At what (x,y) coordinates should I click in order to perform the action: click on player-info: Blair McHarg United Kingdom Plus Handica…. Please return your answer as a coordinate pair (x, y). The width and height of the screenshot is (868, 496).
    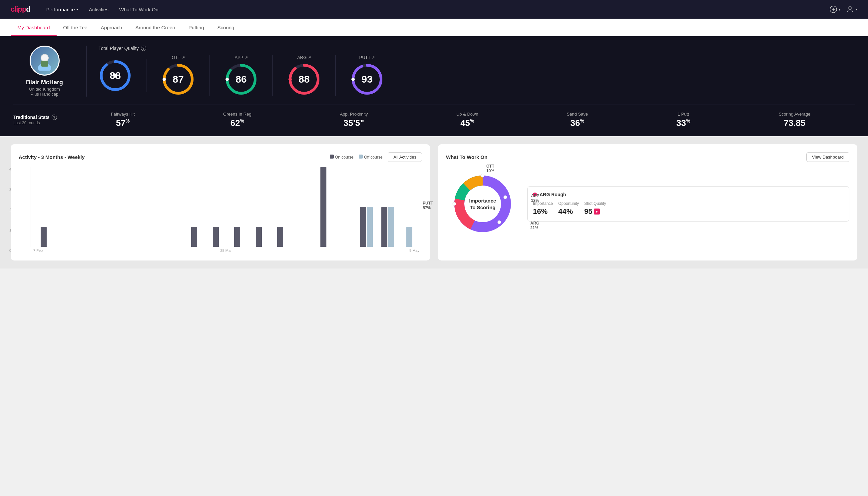
    Looking at the image, I should click on (50, 71).